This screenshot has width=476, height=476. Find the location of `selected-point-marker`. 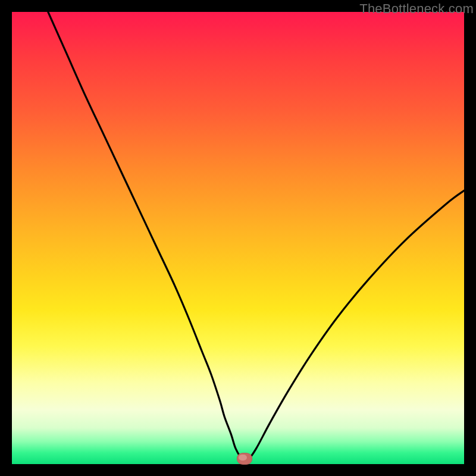

selected-point-marker is located at coordinates (245, 459).